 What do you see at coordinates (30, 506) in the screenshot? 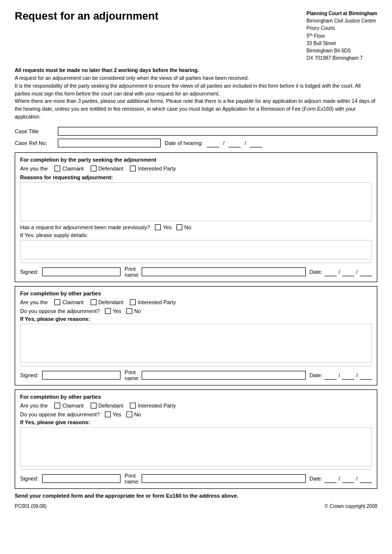
I see `footer-left: PC001 (09.08)` at bounding box center [30, 506].